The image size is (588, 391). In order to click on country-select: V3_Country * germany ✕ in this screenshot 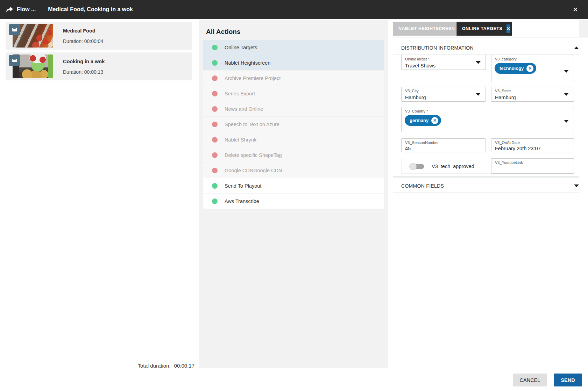, I will do `click(488, 120)`.